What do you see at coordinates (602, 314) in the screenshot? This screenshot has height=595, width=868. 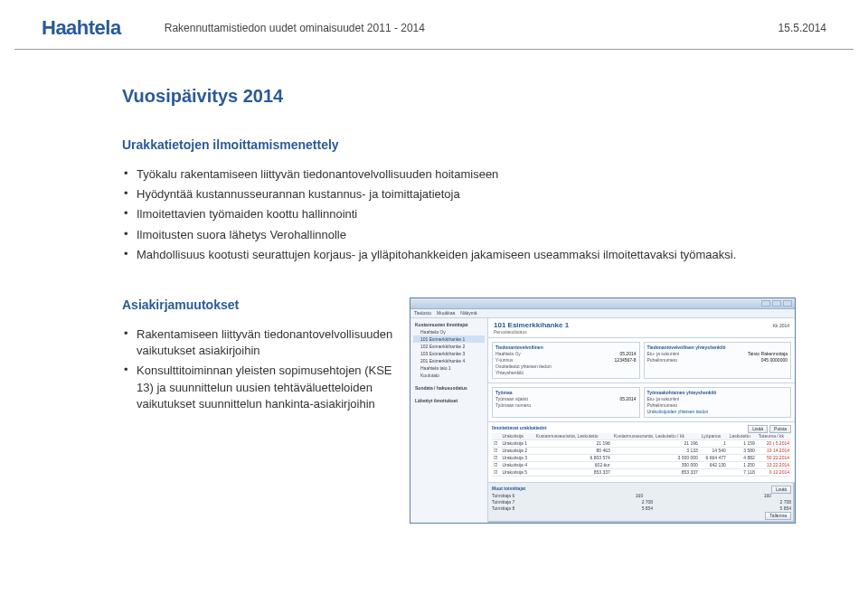 I see `app-menubar: Tiedosto Muokkaa Näkymä` at bounding box center [602, 314].